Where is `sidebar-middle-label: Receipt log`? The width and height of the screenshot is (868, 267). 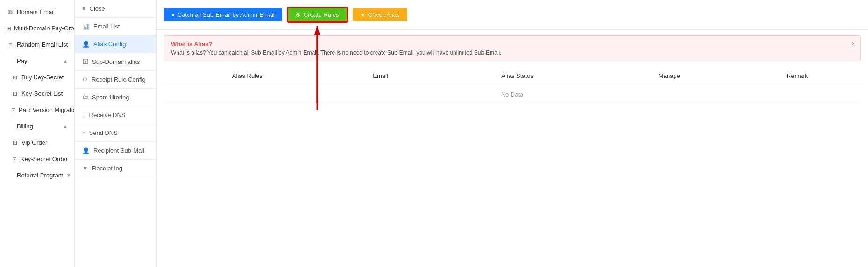 sidebar-middle-label: Receipt log is located at coordinates (107, 168).